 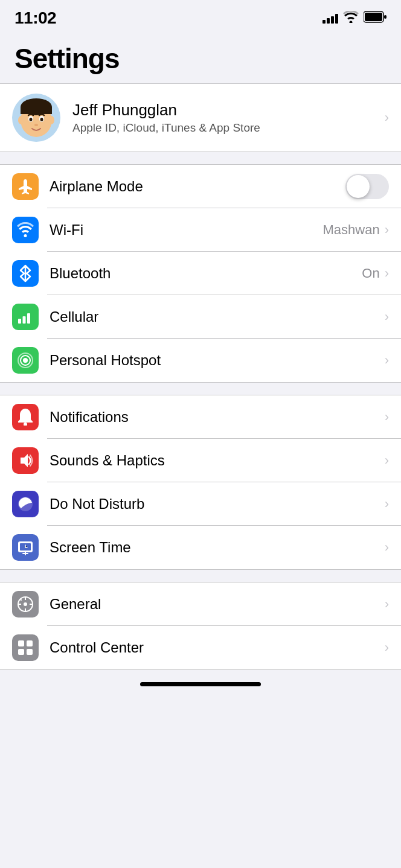 I want to click on wifi-chevron: ›, so click(x=387, y=230).